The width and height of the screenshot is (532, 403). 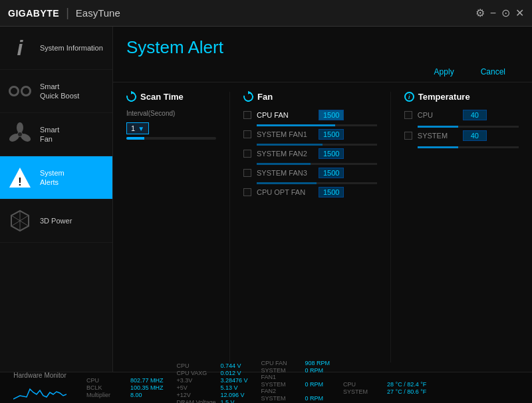 What do you see at coordinates (247, 115) in the screenshot?
I see `fan-checkbox-cpu` at bounding box center [247, 115].